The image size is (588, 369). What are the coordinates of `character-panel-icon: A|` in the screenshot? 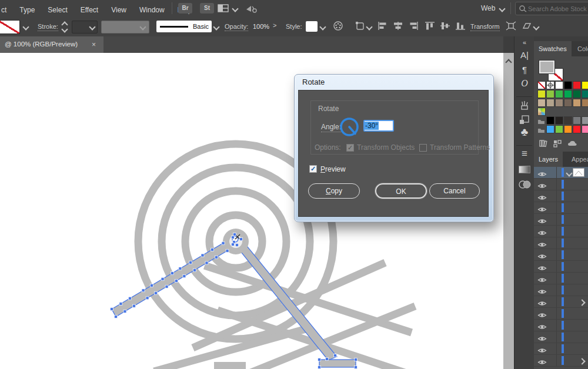 It's located at (524, 55).